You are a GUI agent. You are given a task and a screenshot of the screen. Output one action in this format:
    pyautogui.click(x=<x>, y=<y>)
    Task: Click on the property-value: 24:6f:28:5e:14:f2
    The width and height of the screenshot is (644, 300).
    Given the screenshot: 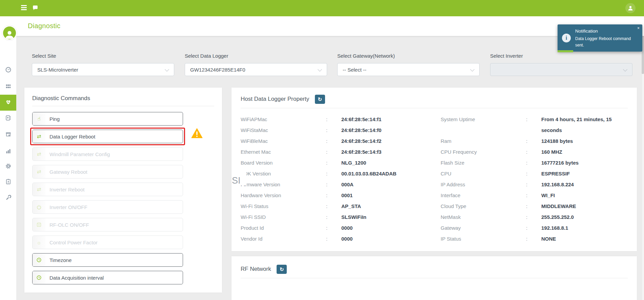 What is the action you would take?
    pyautogui.click(x=361, y=141)
    